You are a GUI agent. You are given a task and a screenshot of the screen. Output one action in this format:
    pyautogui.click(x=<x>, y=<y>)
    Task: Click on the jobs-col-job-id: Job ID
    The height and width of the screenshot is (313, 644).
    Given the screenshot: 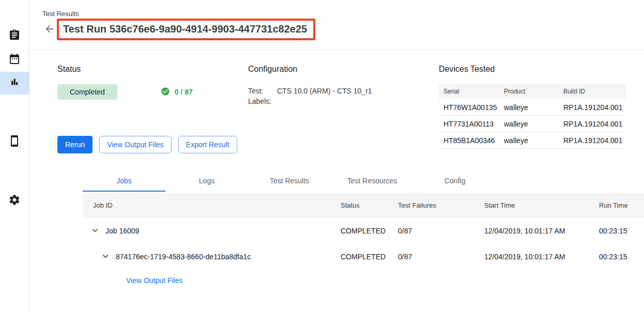 What is the action you would take?
    pyautogui.click(x=212, y=206)
    